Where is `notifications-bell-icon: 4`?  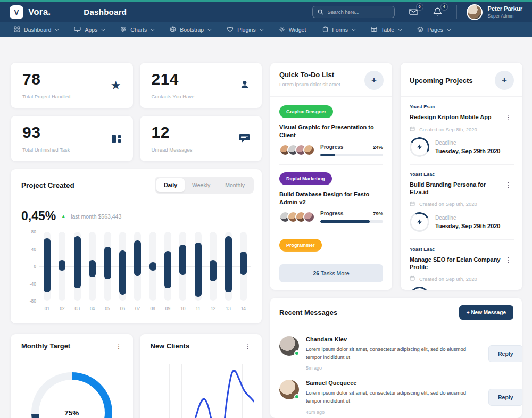
notifications-bell-icon: 4 is located at coordinates (438, 12).